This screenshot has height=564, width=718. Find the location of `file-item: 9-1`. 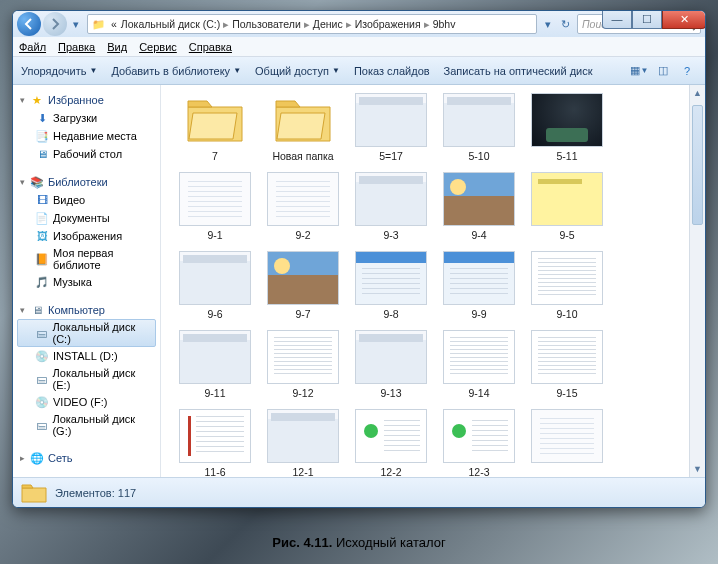

file-item: 9-1 is located at coordinates (215, 206).